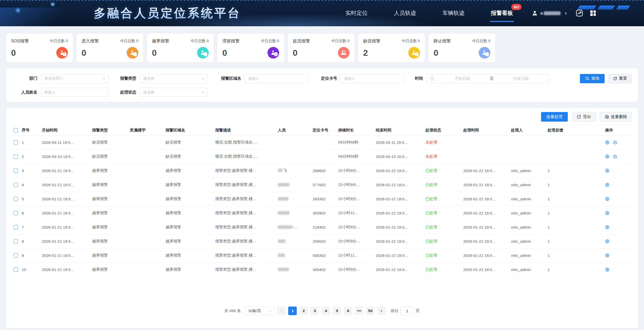 The image size is (644, 330). Describe the element at coordinates (443, 171) in the screenshot. I see `cell-status: 已处理` at that location.